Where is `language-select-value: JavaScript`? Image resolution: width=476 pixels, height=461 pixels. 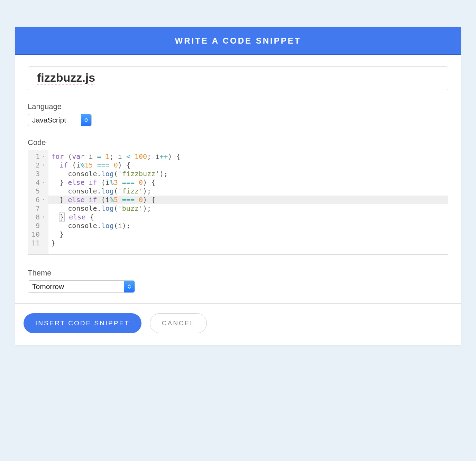 language-select-value: JavaScript is located at coordinates (55, 120).